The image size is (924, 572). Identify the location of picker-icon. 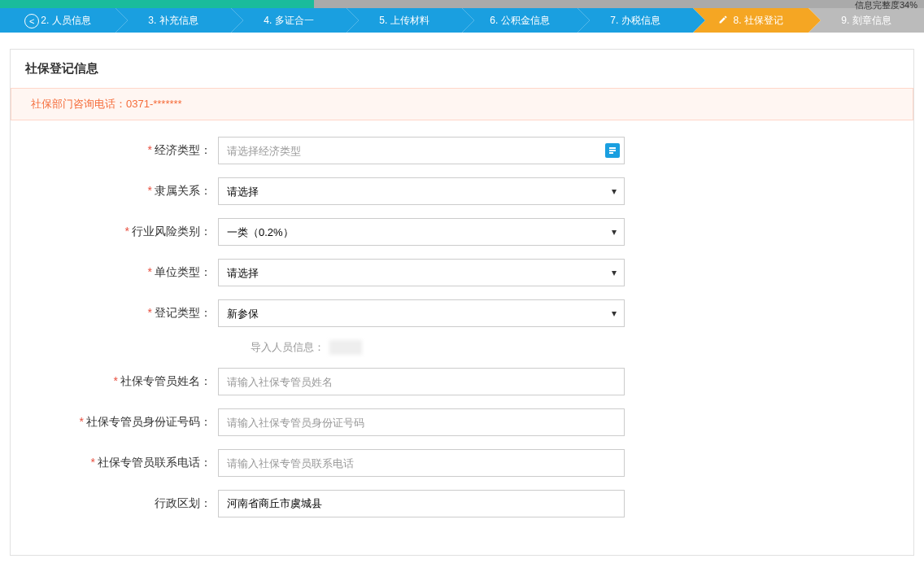
(612, 151).